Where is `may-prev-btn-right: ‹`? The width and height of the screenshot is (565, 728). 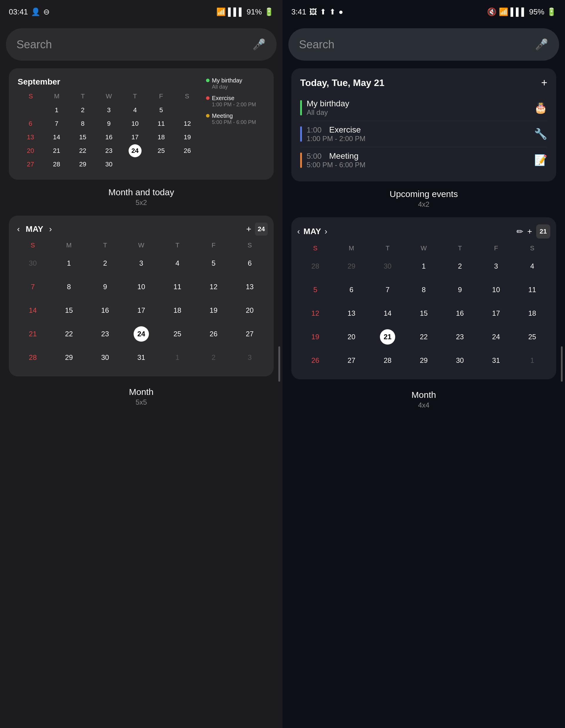
may-prev-btn-right: ‹ is located at coordinates (298, 231).